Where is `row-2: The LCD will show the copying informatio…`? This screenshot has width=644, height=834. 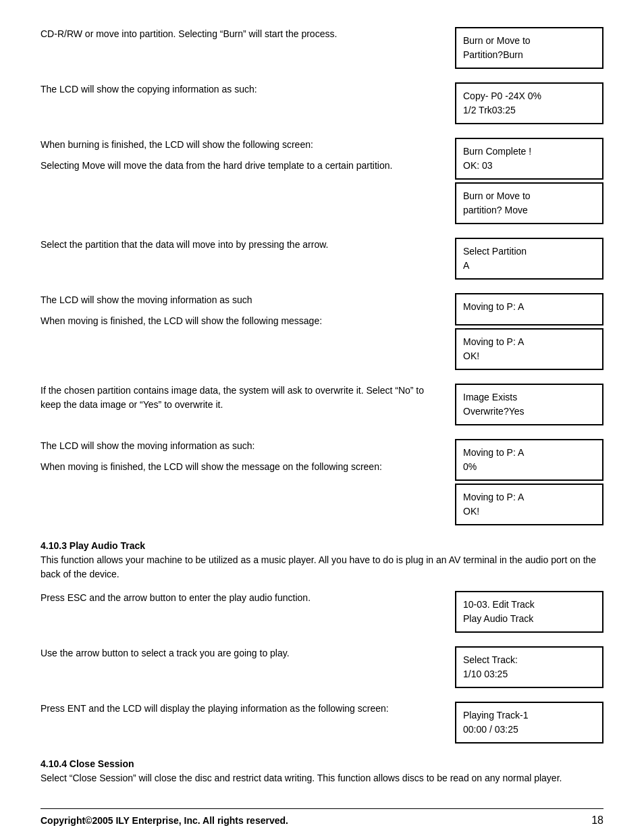 row-2: The LCD will show the copying informatio… is located at coordinates (322, 103).